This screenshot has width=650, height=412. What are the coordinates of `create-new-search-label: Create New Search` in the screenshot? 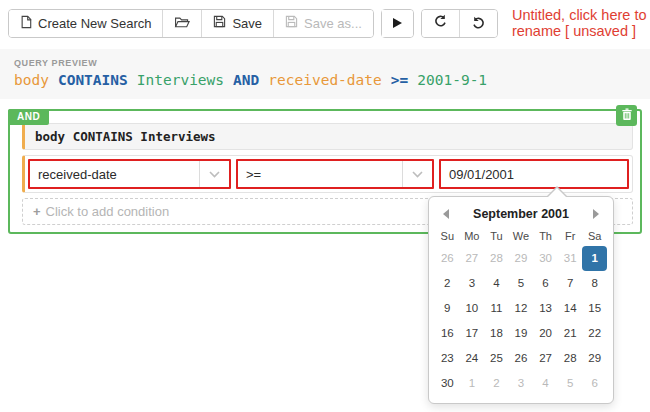 It's located at (94, 24).